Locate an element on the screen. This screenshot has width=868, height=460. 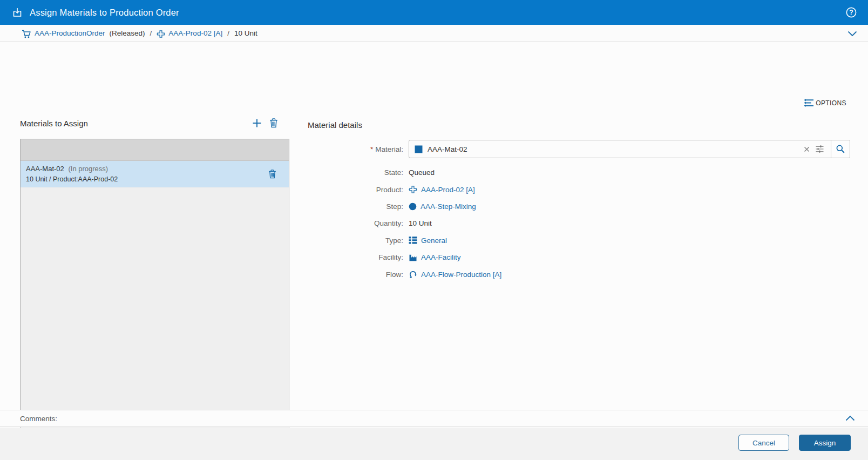
material-item-status: (In progress) is located at coordinates (88, 168).